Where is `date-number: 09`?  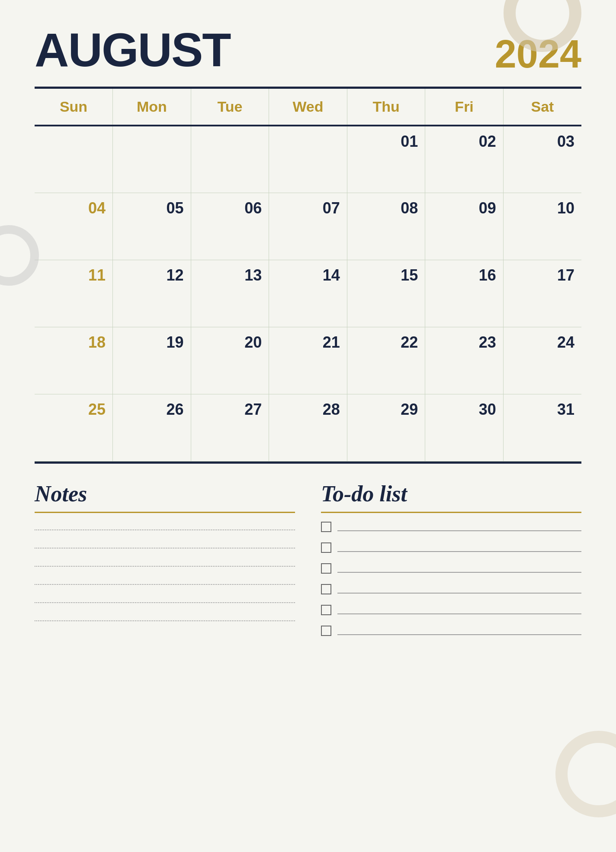 date-number: 09 is located at coordinates (464, 208).